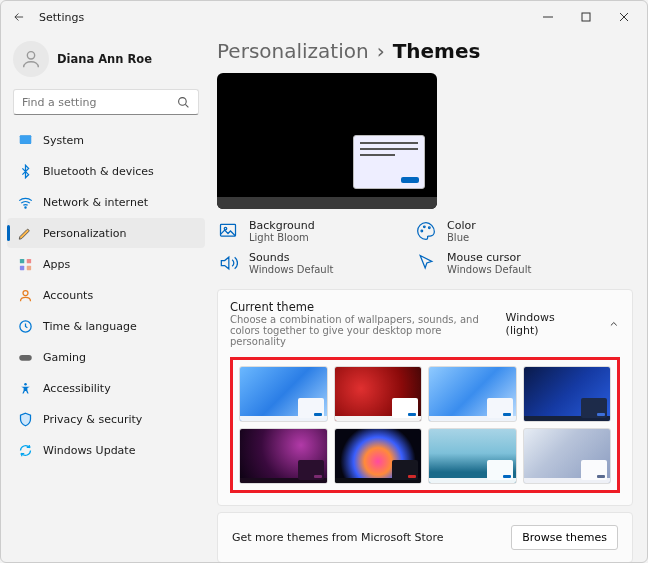 The height and width of the screenshot is (563, 648). I want to click on theme-preview, so click(327, 141).